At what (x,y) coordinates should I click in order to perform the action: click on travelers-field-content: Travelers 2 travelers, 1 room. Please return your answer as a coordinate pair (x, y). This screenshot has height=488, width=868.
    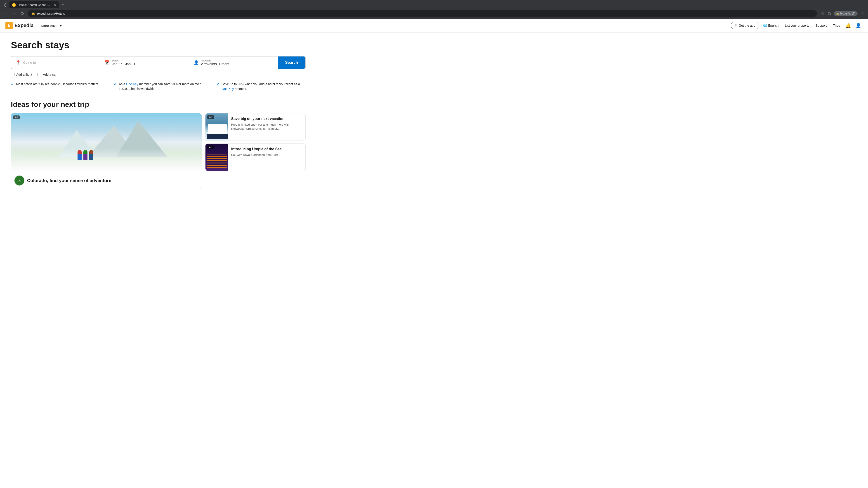
    Looking at the image, I should click on (215, 63).